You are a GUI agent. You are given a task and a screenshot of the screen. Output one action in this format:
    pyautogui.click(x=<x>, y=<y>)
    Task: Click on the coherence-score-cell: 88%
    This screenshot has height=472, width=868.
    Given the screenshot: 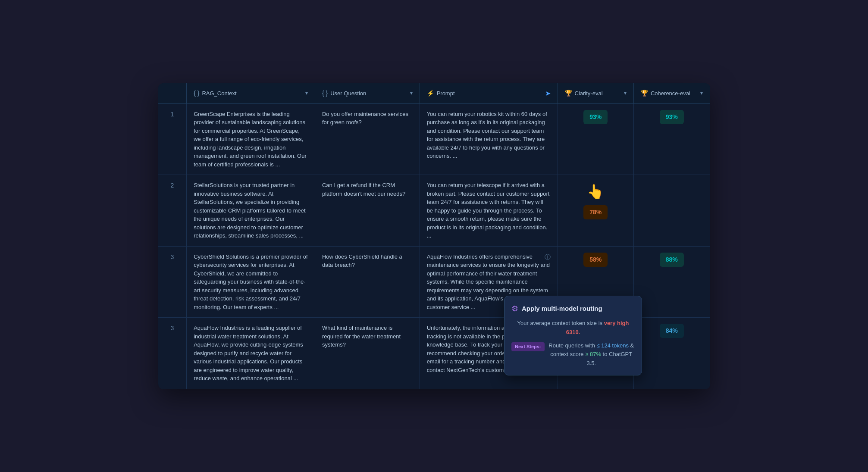 What is the action you would take?
    pyautogui.click(x=672, y=282)
    